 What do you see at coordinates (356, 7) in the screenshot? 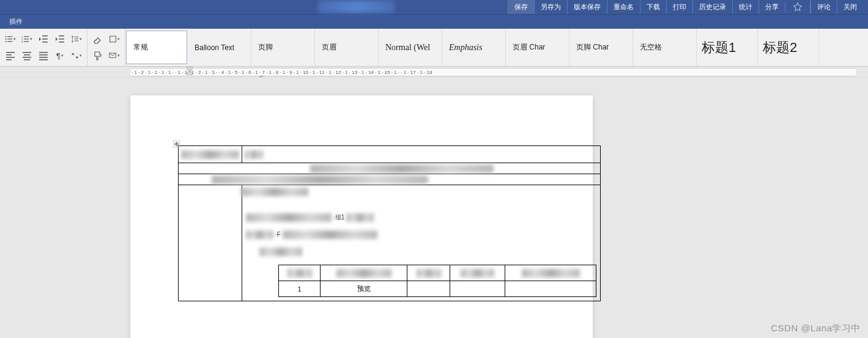
I see `title-blur` at bounding box center [356, 7].